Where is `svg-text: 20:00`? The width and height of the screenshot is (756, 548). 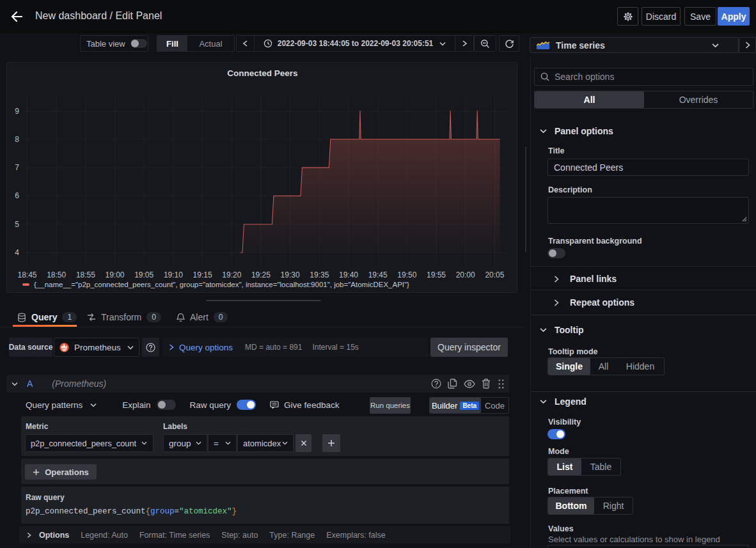
svg-text: 20:00 is located at coordinates (466, 275).